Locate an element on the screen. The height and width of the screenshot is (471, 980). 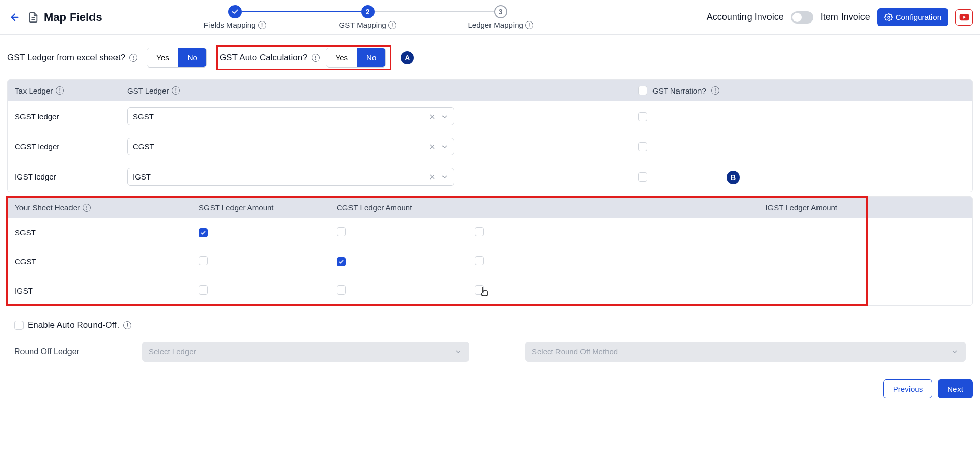
gst-auto-calc-question: GST Auto Calculation? ! is located at coordinates (270, 58).